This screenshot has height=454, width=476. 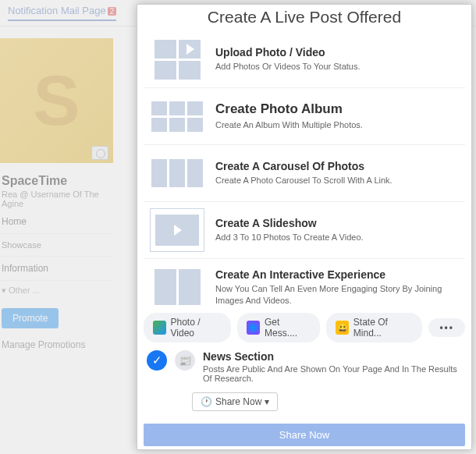 I want to click on pill-photo-video: Photo / Video, so click(x=187, y=328).